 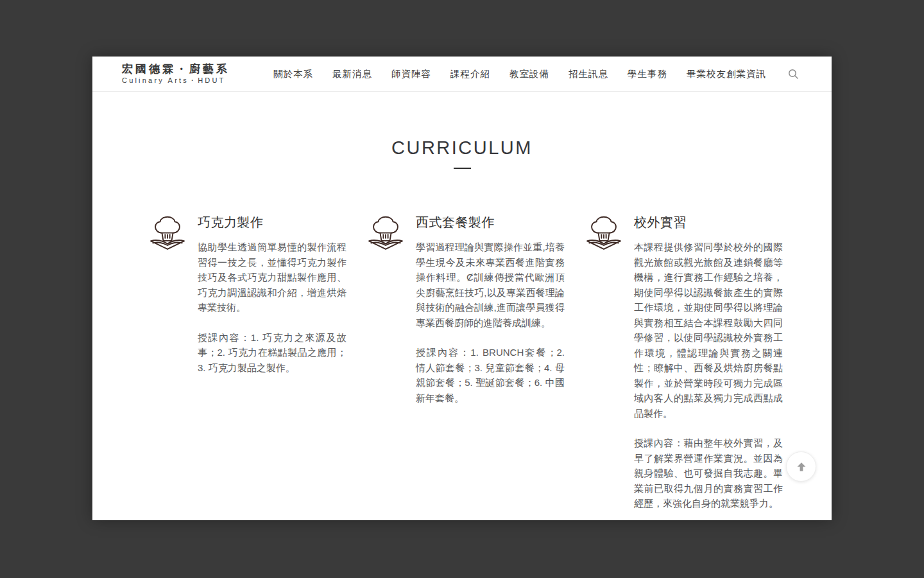 What do you see at coordinates (176, 69) in the screenshot?
I see `logo-title: 宏國德霖・廚藝系` at bounding box center [176, 69].